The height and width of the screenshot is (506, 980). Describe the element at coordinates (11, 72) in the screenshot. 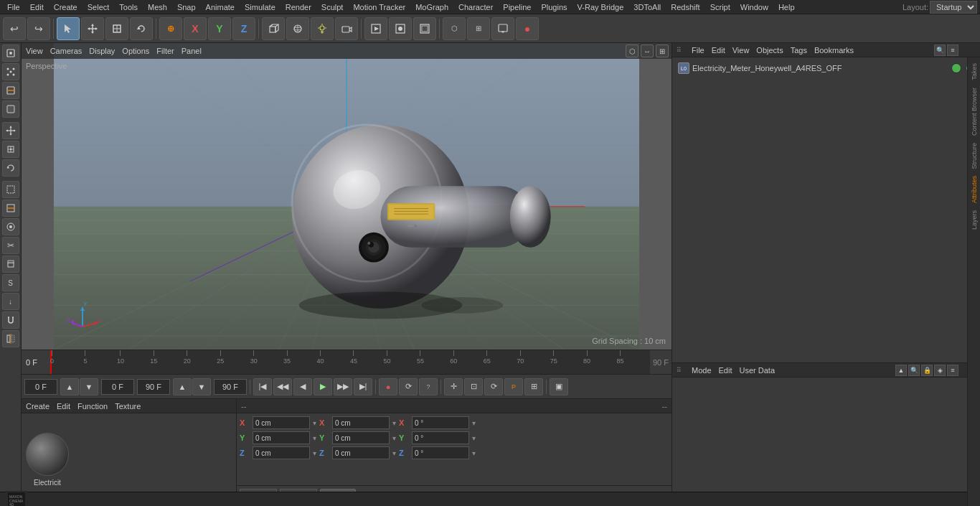

I see `mode-points` at that location.